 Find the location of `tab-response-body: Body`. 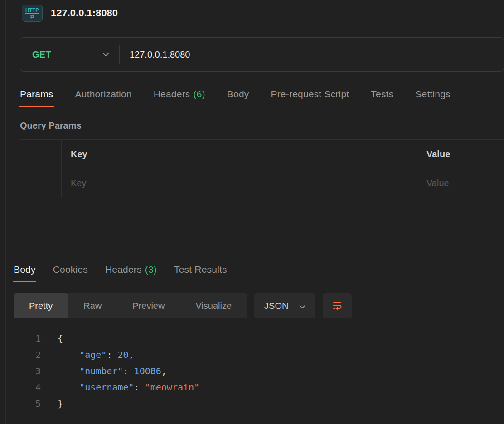

tab-response-body: Body is located at coordinates (24, 273).